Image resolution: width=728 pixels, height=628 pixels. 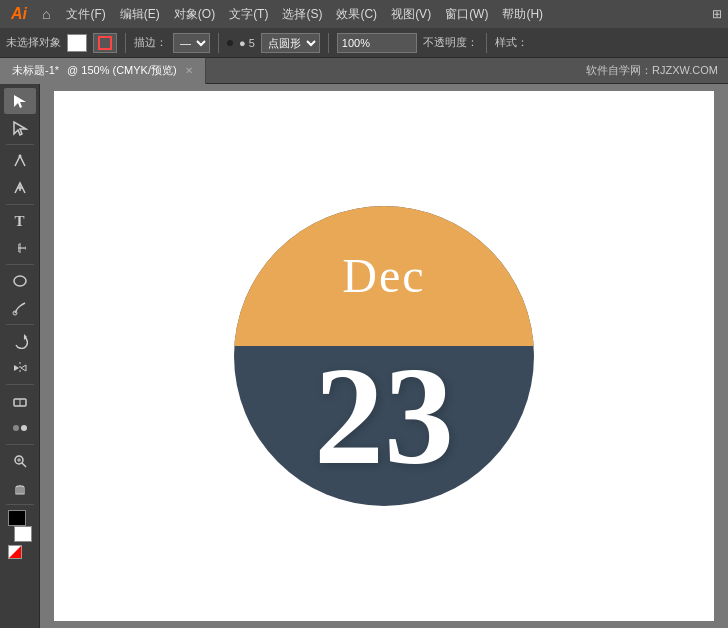 I want to click on menu-text: 文字(T), so click(x=248, y=14).